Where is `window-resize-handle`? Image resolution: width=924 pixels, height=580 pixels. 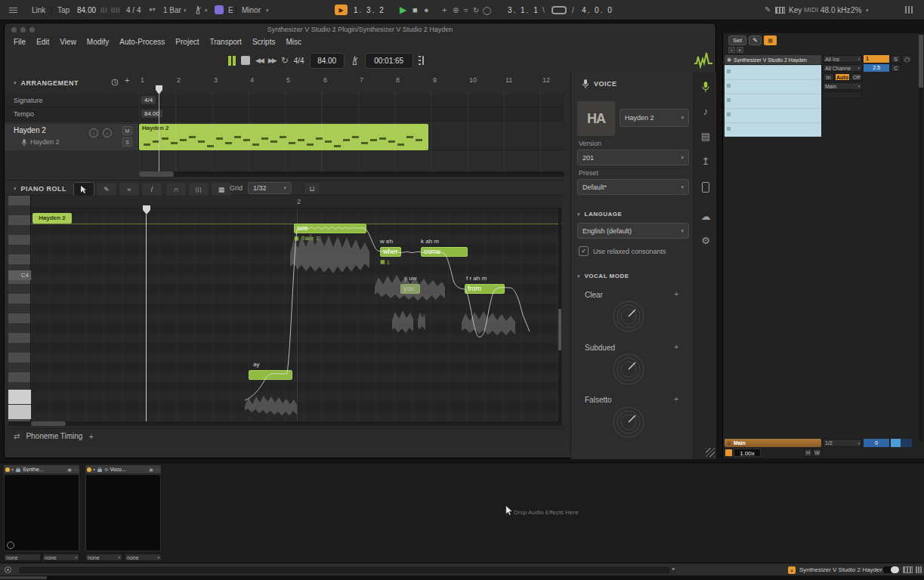
window-resize-handle is located at coordinates (710, 452).